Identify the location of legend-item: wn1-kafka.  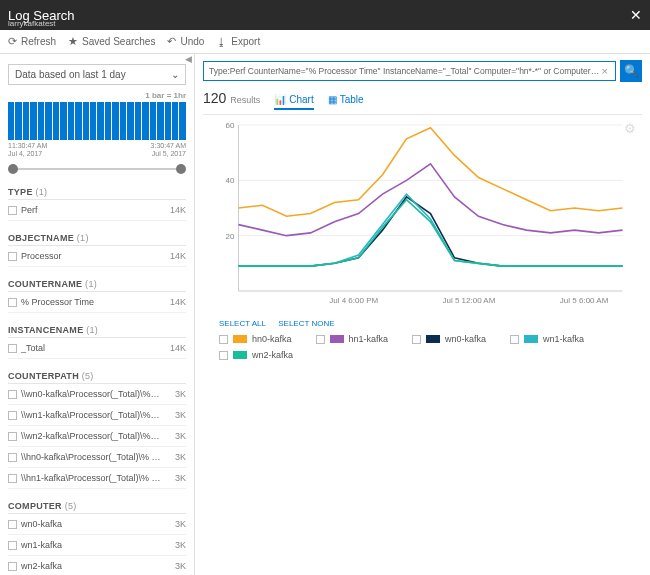
(547, 339).